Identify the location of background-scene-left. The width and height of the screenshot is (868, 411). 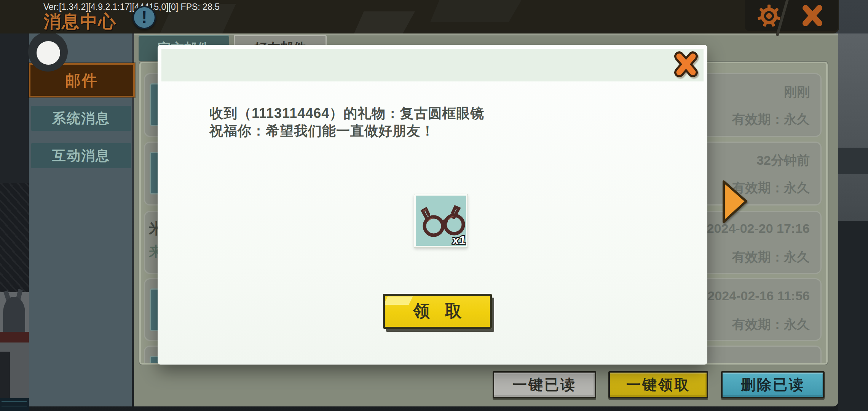
(14, 222).